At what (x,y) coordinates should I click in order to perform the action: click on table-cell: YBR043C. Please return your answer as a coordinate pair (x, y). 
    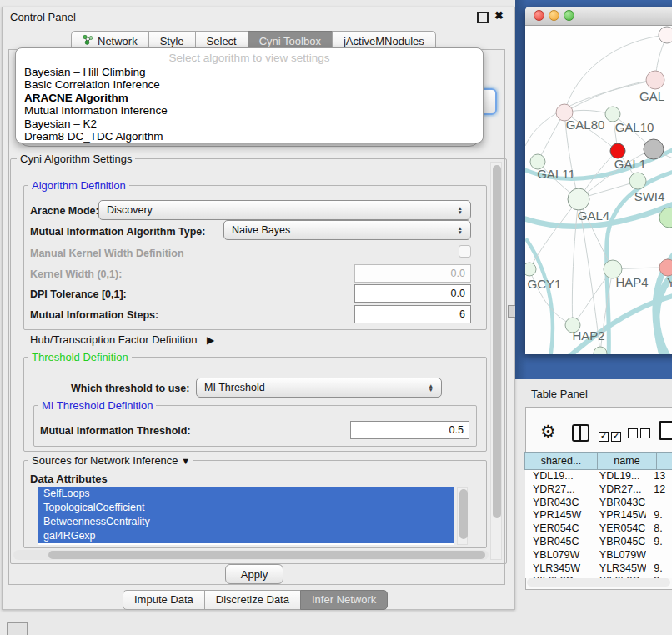
    Looking at the image, I should click on (559, 503).